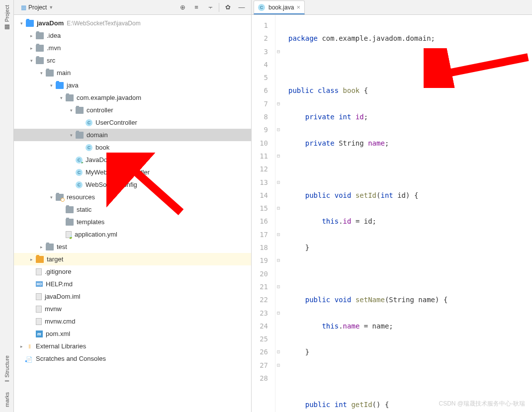 The height and width of the screenshot is (412, 532). What do you see at coordinates (132, 36) in the screenshot?
I see `tree-item-idea: ▸.idea` at bounding box center [132, 36].